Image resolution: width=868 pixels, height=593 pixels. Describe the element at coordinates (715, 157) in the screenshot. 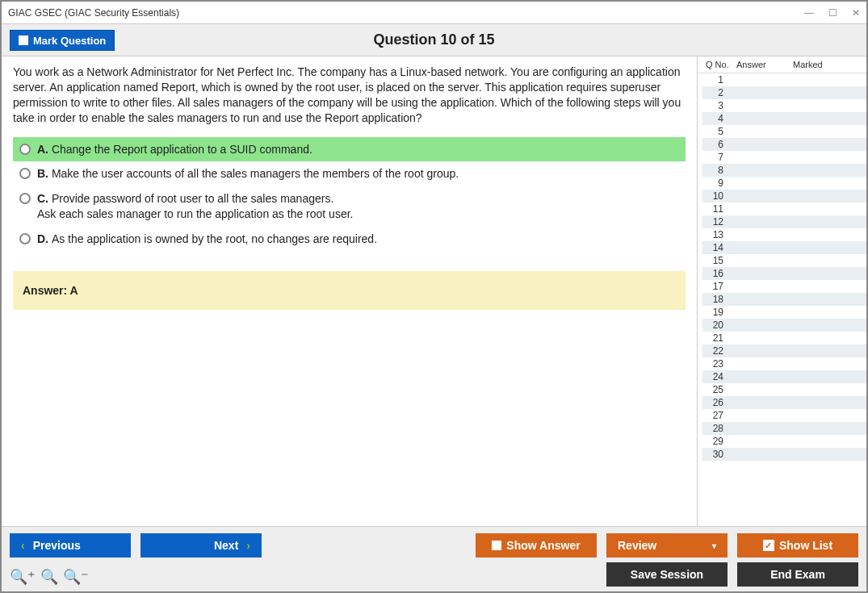

I see `qlist-number: 7` at that location.